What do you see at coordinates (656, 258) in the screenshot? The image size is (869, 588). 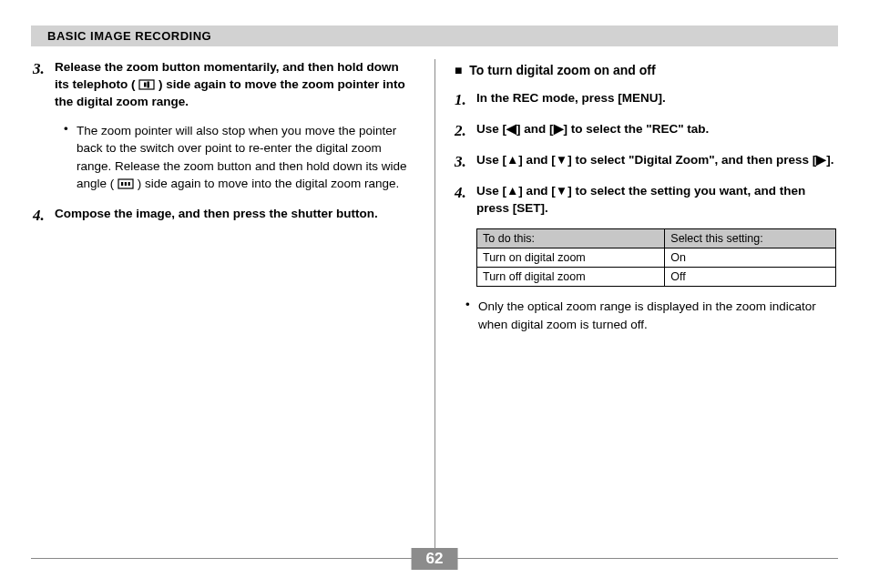 I see `settings-table: To do this: Select this setting: Turn on…` at bounding box center [656, 258].